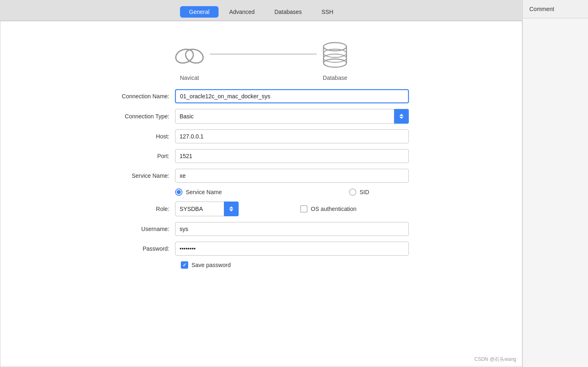 Image resolution: width=588 pixels, height=367 pixels. I want to click on service-name-radio-dot, so click(179, 192).